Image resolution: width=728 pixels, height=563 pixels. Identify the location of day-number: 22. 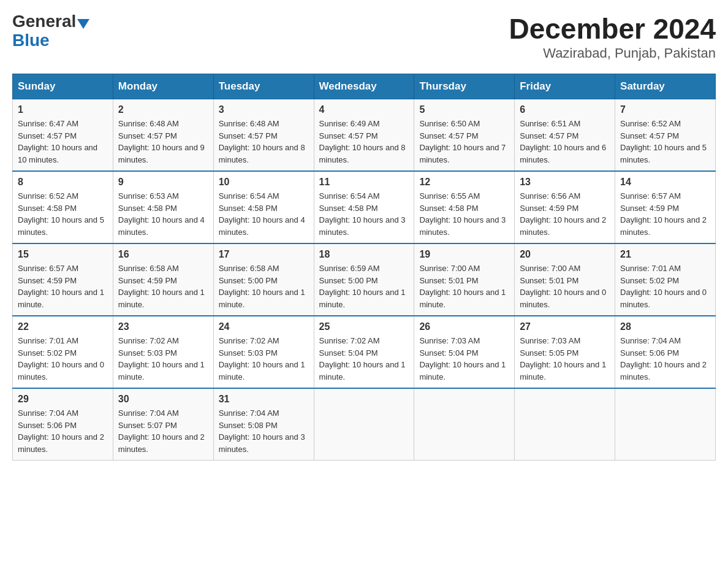
(63, 327).